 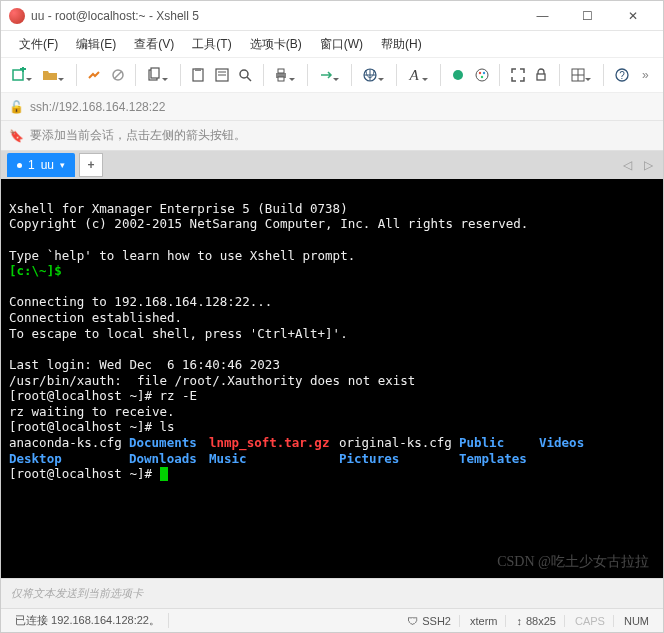 I want to click on ls-item: Templates, so click(x=493, y=458).